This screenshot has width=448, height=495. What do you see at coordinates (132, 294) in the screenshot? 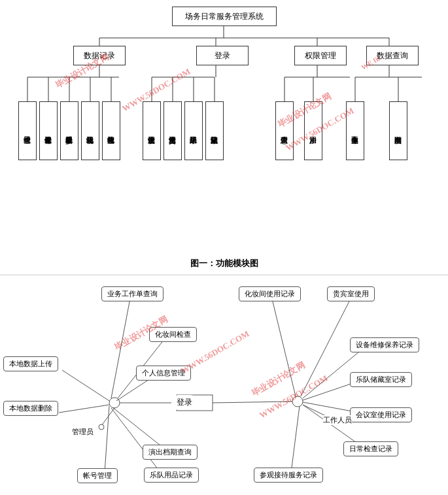
I see `label-work-order: 业务工作单查询` at bounding box center [132, 294].